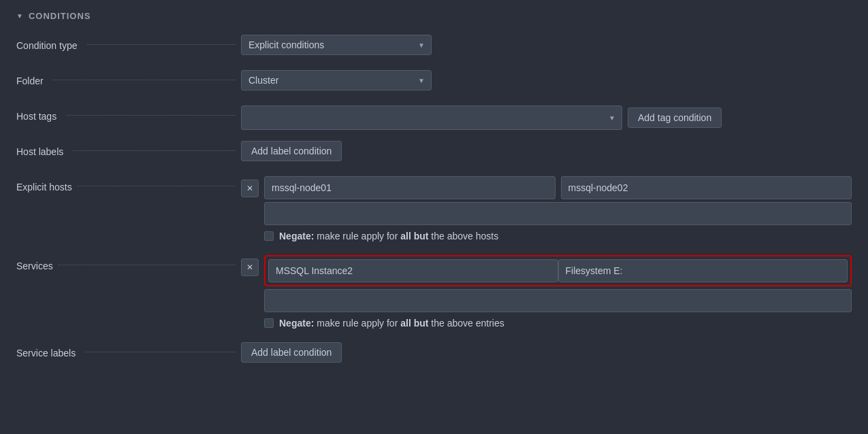 This screenshot has width=868, height=434. I want to click on explicit-hosts-negate-row: Negate: make rule apply for all but the …, so click(558, 236).